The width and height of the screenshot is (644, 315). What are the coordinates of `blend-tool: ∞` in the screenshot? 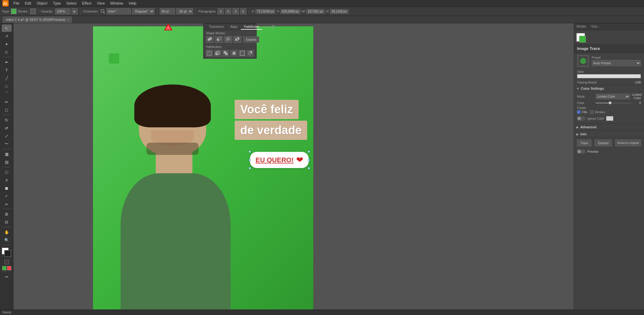 It's located at (7, 204).